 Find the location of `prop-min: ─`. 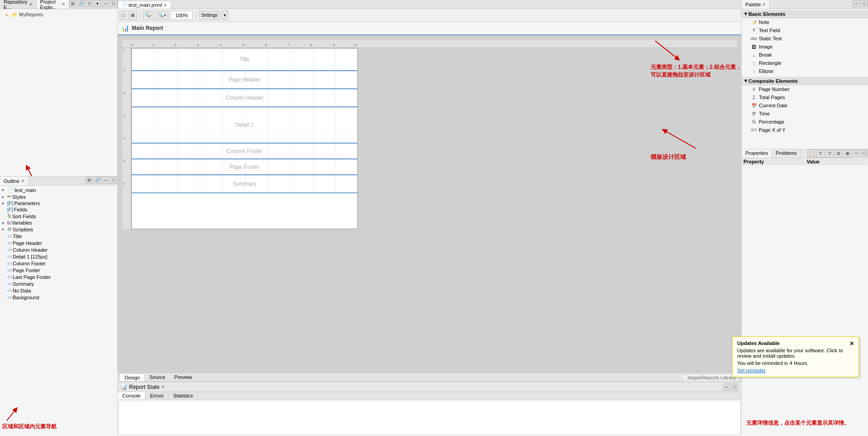

prop-min: ─ is located at coordinates (856, 153).